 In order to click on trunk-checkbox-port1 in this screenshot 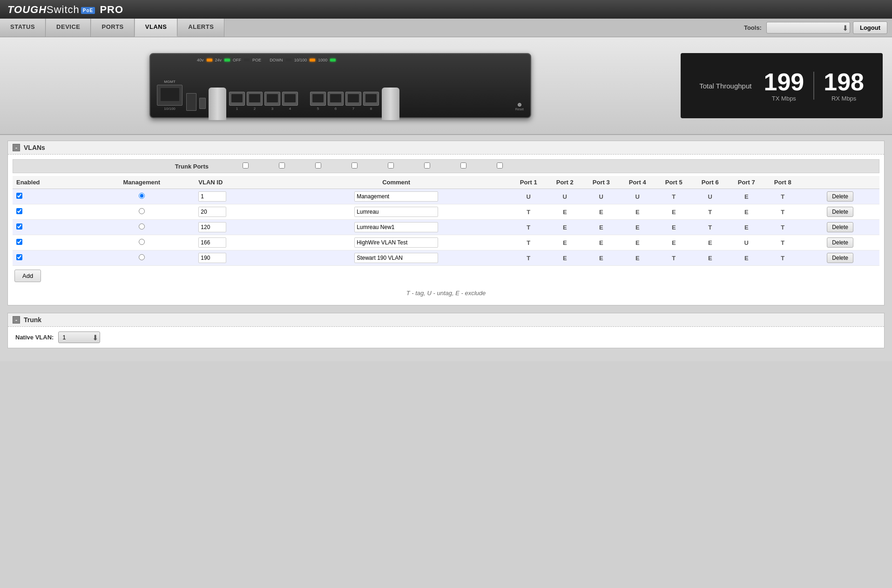, I will do `click(246, 166)`.